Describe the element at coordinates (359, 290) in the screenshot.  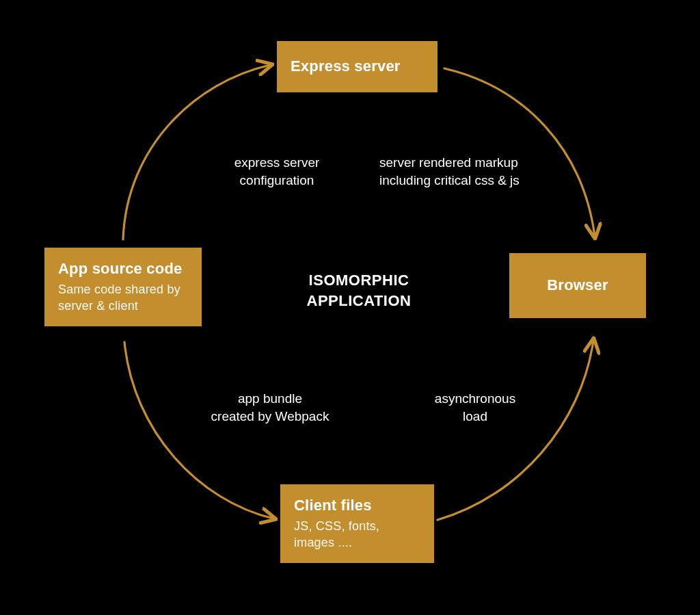
I see `center-title: ISOMORPHIC APPLICATION` at that location.